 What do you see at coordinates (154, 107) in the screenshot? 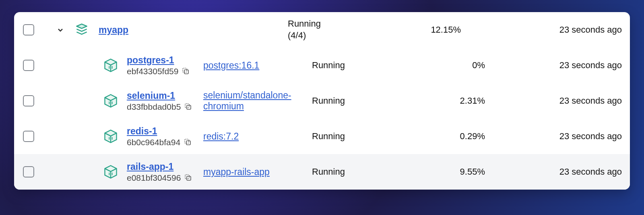
I see `container-id: d33fbbdad0b5` at bounding box center [154, 107].